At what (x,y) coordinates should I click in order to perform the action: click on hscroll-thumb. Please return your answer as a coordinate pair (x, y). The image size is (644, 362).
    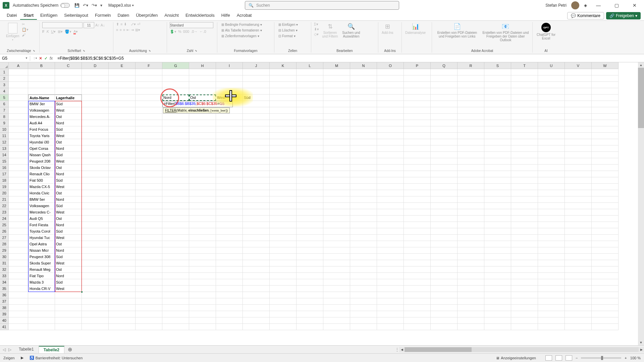
    Looking at the image, I should click on (438, 350).